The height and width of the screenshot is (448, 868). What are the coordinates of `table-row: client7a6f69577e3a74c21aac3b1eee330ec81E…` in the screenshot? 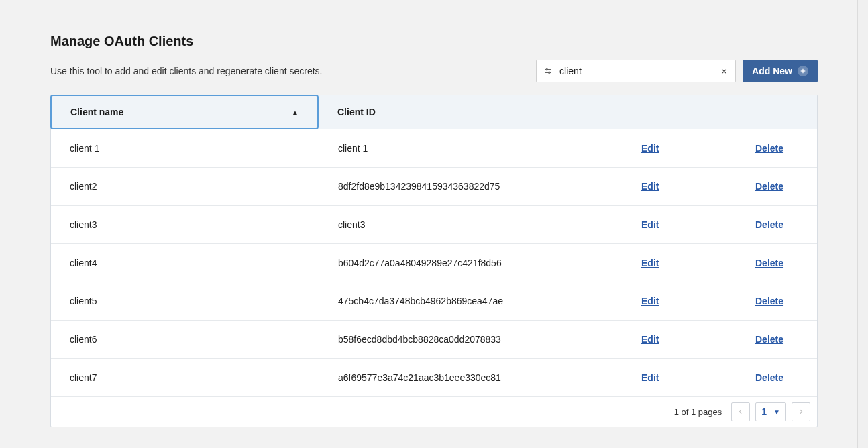 It's located at (434, 377).